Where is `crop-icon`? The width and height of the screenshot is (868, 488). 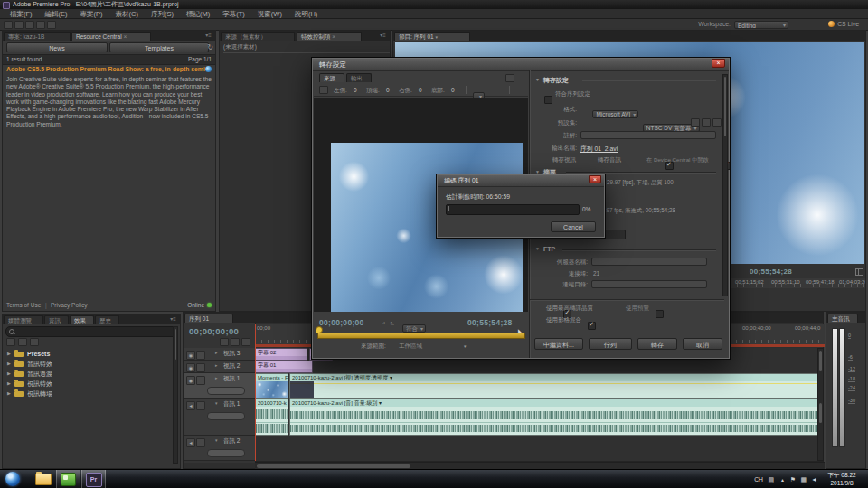 crop-icon is located at coordinates (324, 90).